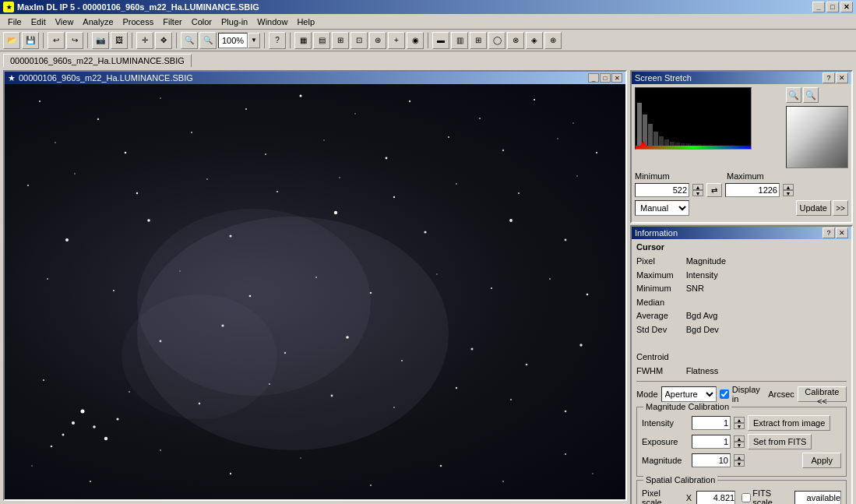  Describe the element at coordinates (662, 190) in the screenshot. I see `min-value-input` at that location.